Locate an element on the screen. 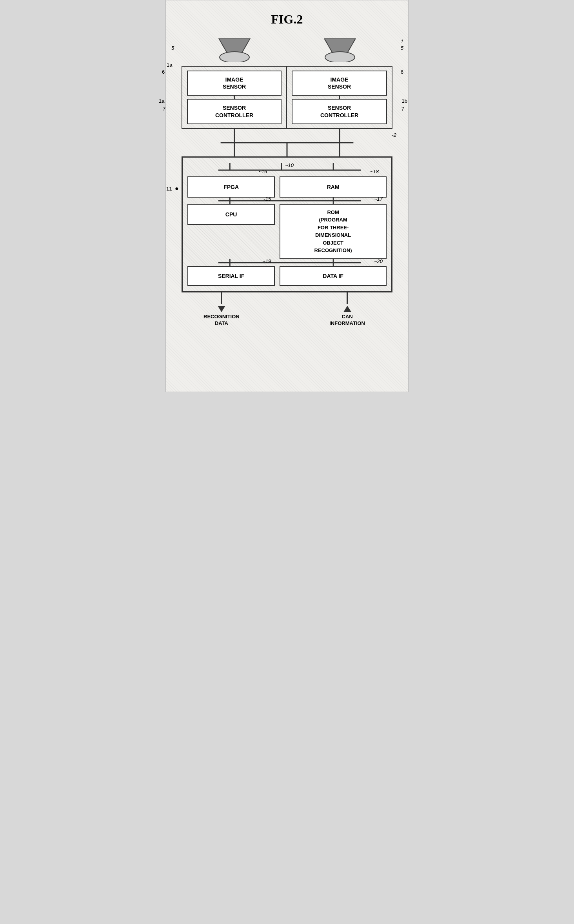 Image resolution: width=574 pixels, height=924 pixels. data-if-label: DATA IF is located at coordinates (333, 276).